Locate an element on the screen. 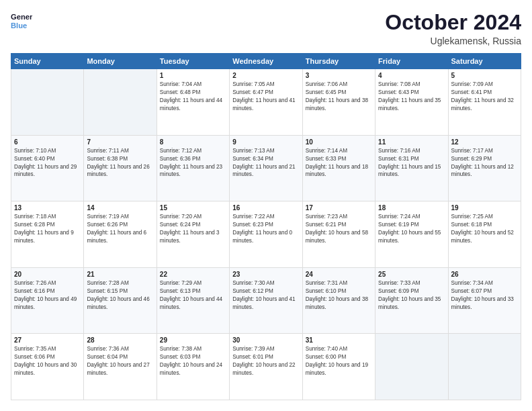 This screenshot has height=411, width=532. day-number: 12 is located at coordinates (485, 142).